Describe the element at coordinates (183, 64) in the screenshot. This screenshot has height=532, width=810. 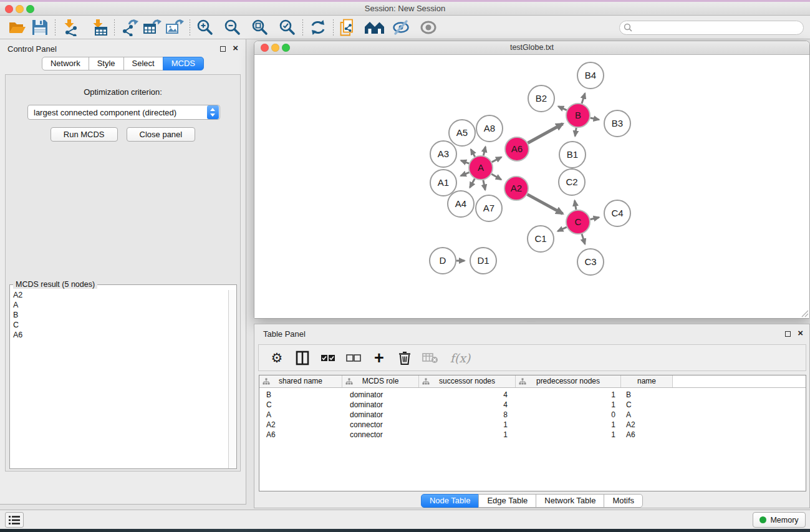
I see `tab-mcds: MCDS` at that location.